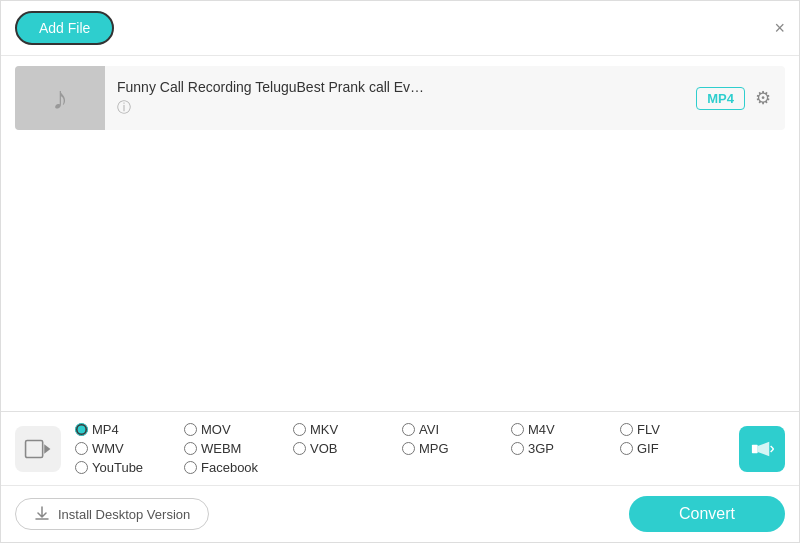  I want to click on close-button: ×, so click(780, 28).